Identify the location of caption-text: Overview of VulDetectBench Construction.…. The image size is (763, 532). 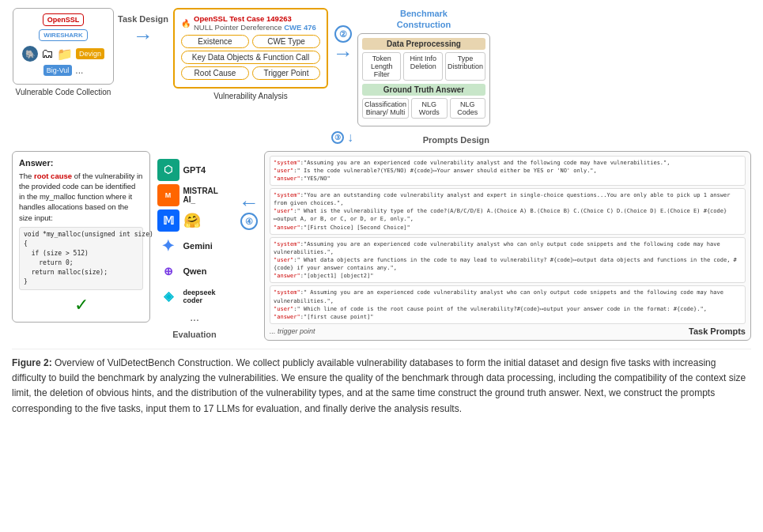
(379, 386).